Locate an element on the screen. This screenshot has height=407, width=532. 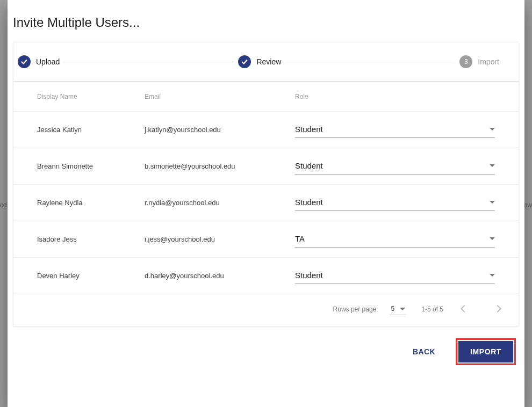
tutorial-highlight: IMPORT is located at coordinates (486, 352).